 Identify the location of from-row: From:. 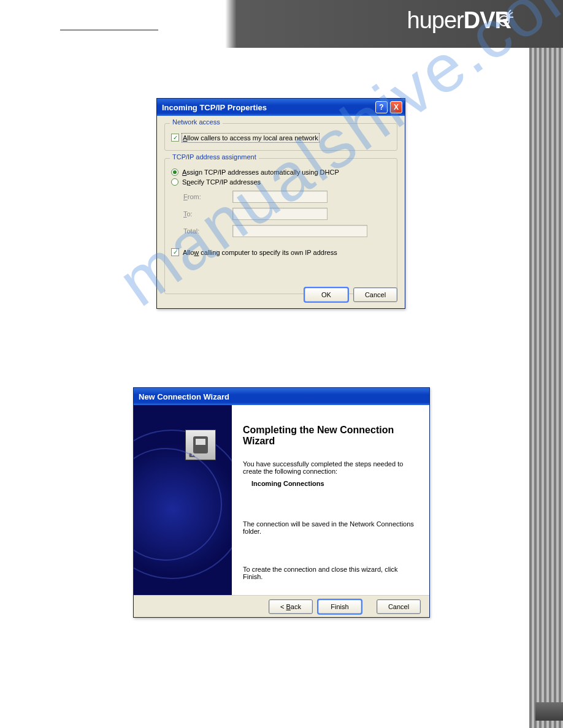
(281, 197).